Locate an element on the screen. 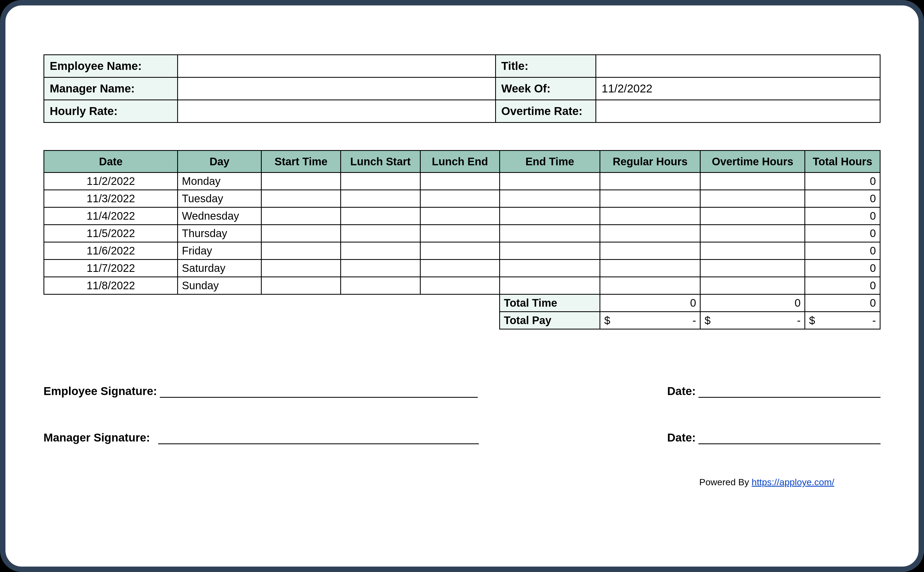 This screenshot has height=572, width=924. employee-signature-row: Employee Signature: Date: is located at coordinates (462, 391).